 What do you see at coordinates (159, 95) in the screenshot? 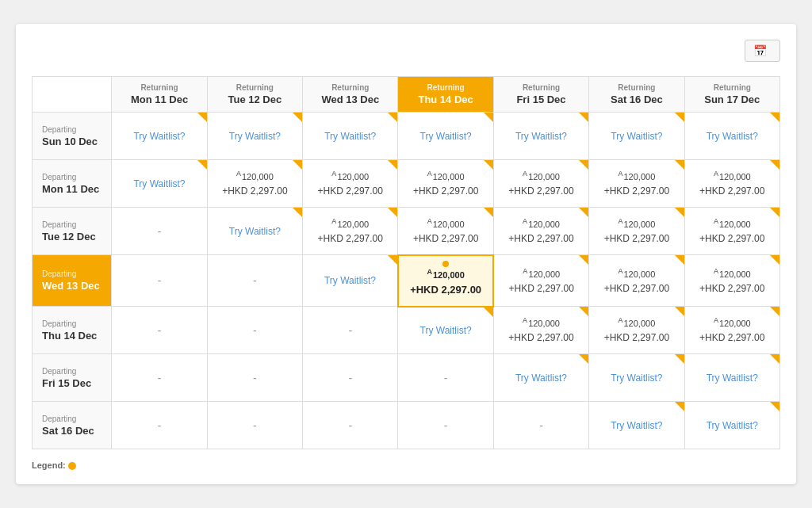
I see `col-header-mon-11-dec: ReturningMon 11 Dec` at bounding box center [159, 95].